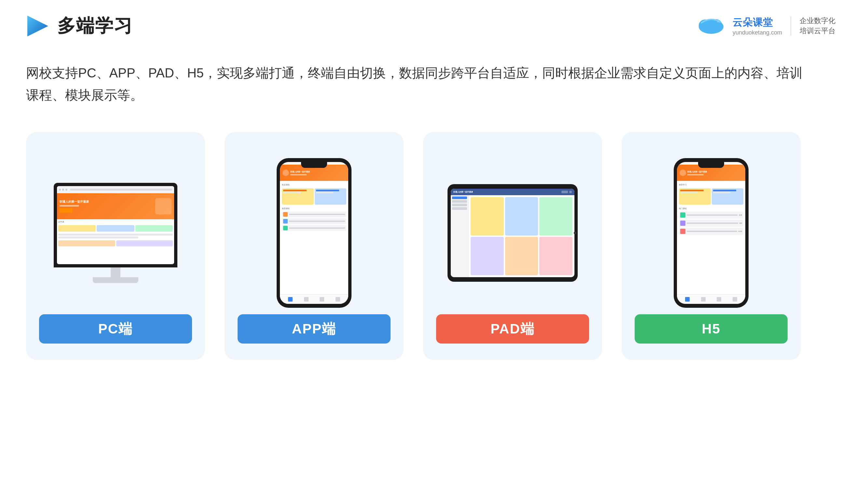 This screenshot has height=488, width=868. Describe the element at coordinates (513, 233) in the screenshot. I see `pad-device-image: 职通人的第一堂开通课` at that location.